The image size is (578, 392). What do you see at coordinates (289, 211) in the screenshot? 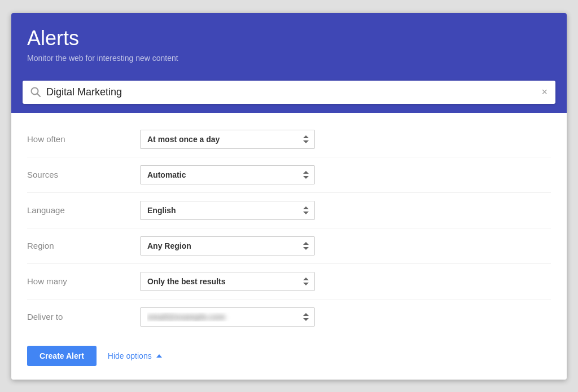
I see `option-row-language: Language Any Language English French Ger…` at bounding box center [289, 211].